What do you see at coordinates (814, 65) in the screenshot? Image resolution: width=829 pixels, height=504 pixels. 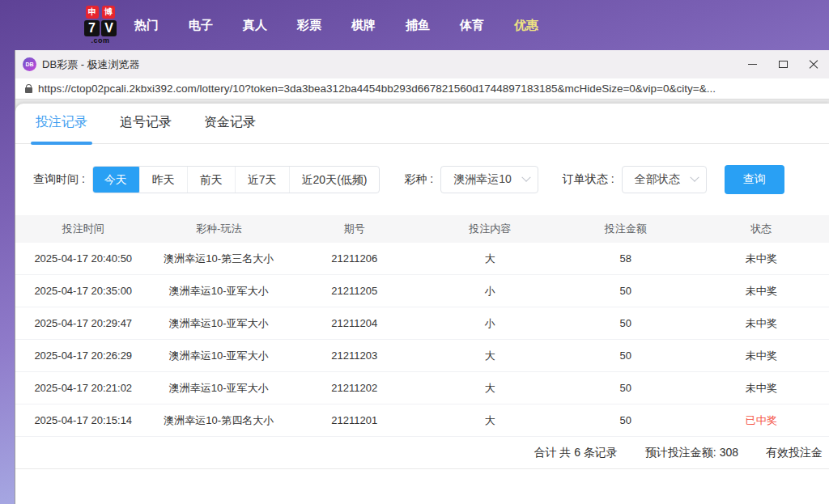 I see `close-button` at bounding box center [814, 65].